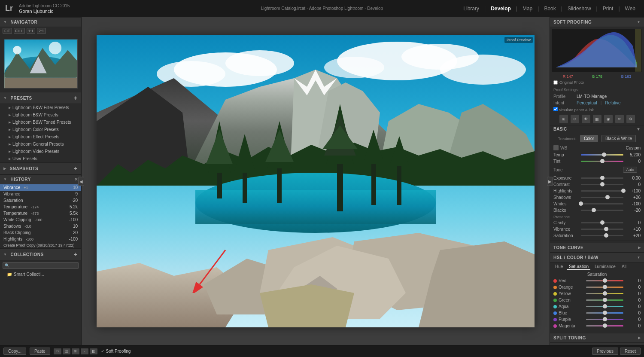 The width and height of the screenshot is (644, 357). Describe the element at coordinates (605, 287) in the screenshot. I see `hsl-orange-track` at that location.